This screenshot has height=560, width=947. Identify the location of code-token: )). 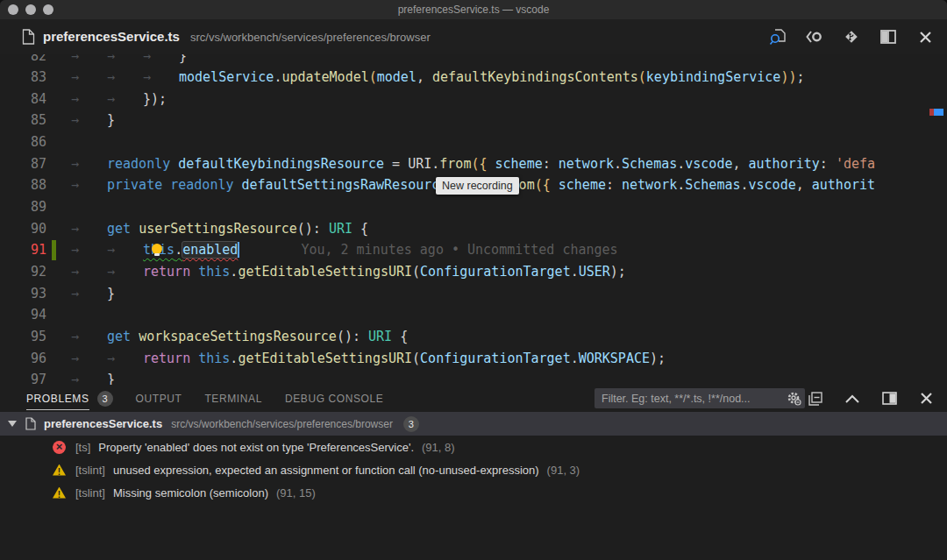
(788, 77).